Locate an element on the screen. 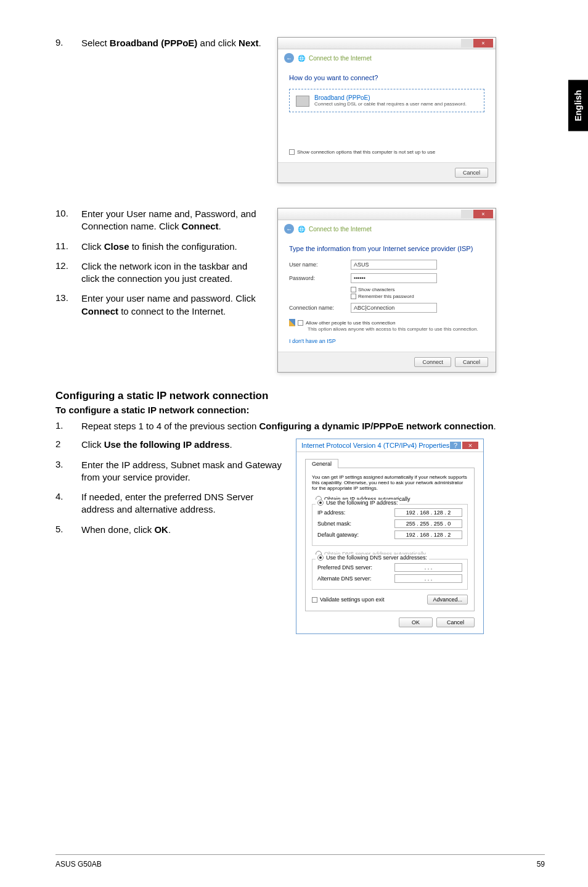  globe-icon: 🌐 is located at coordinates (301, 229).